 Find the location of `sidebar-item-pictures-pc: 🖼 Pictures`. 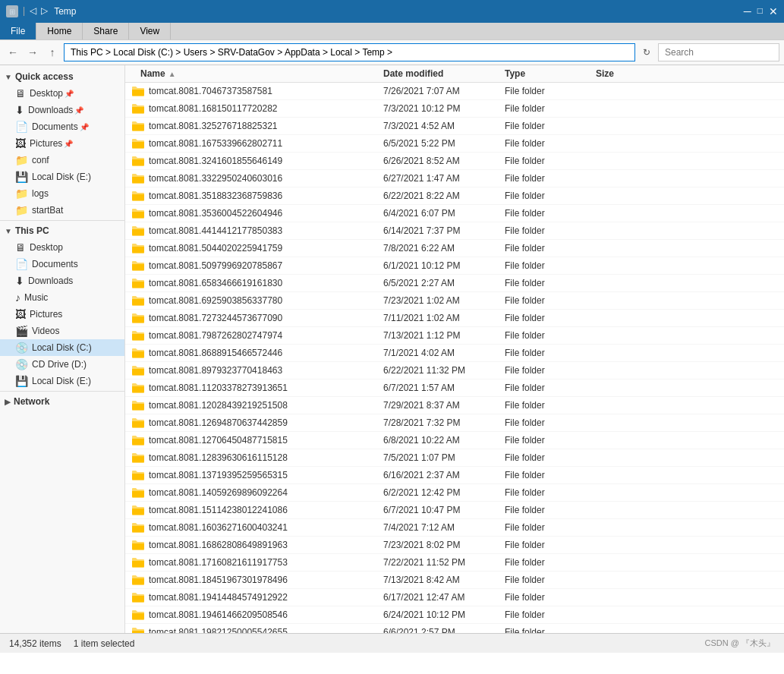

sidebar-item-pictures-pc: 🖼 Pictures is located at coordinates (62, 314).